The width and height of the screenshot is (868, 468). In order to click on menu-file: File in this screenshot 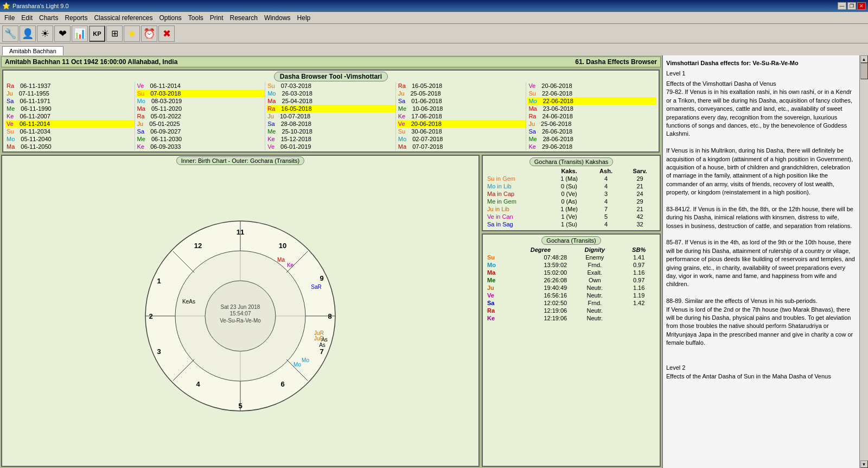, I will do `click(10, 18)`.